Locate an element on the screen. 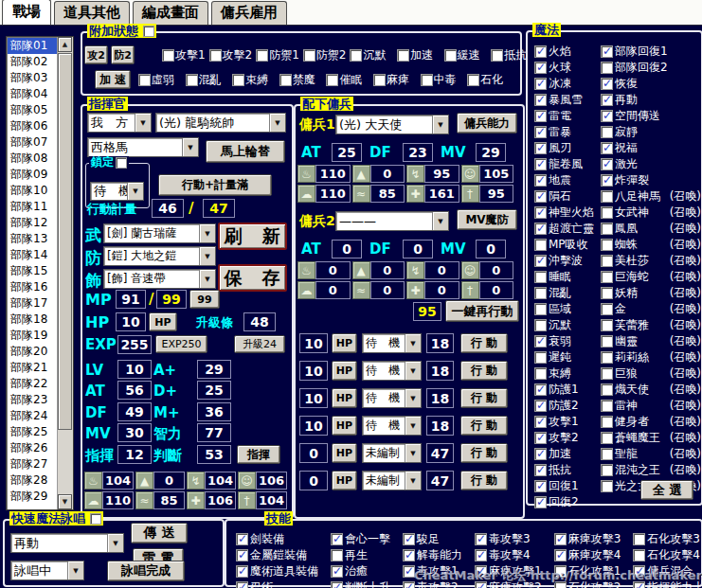 The image size is (702, 588). magic-checkbox: 攻擊2 is located at coordinates (567, 437).